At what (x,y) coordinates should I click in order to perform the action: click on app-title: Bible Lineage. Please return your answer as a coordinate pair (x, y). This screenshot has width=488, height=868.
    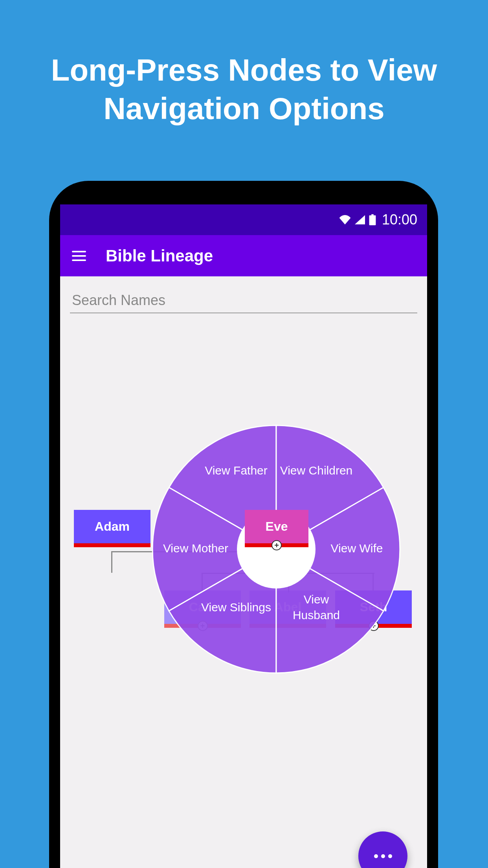
    Looking at the image, I should click on (160, 256).